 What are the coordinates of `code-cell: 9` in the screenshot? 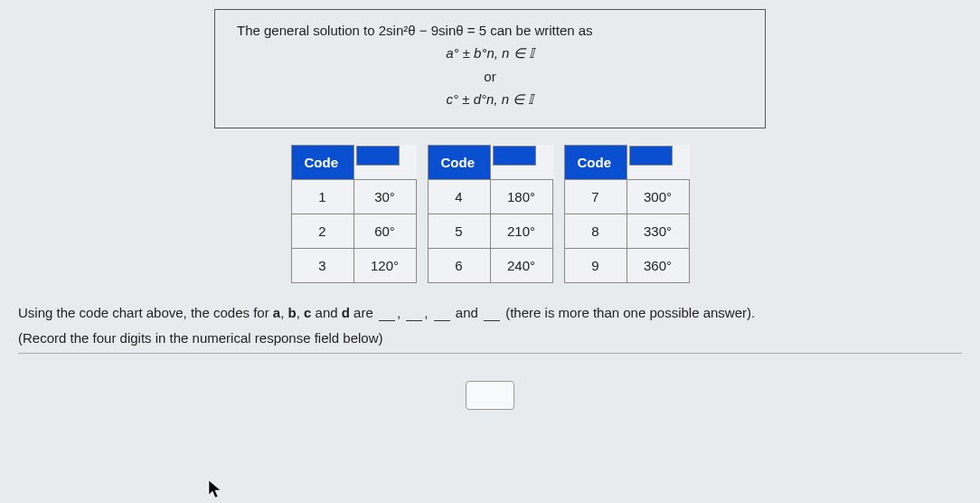 It's located at (595, 266).